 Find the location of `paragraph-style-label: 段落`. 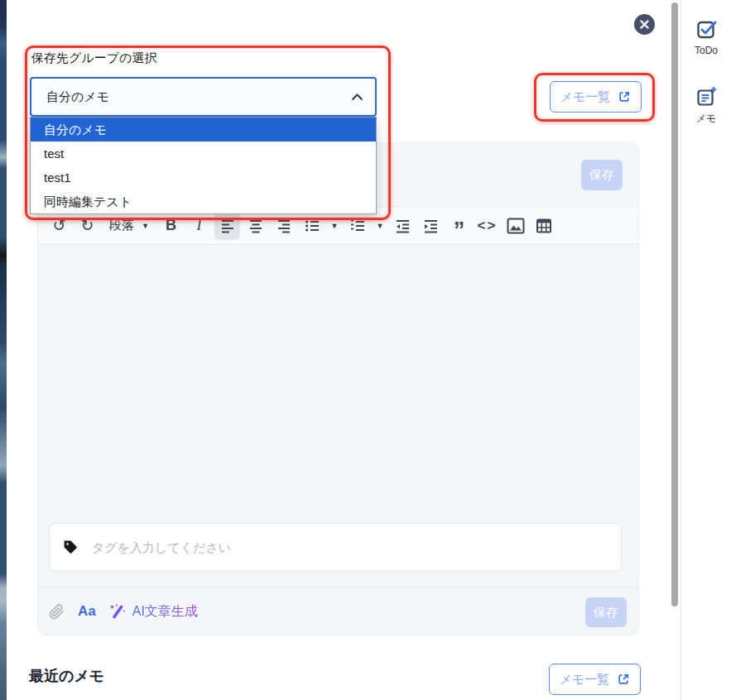

paragraph-style-label: 段落 is located at coordinates (122, 225).